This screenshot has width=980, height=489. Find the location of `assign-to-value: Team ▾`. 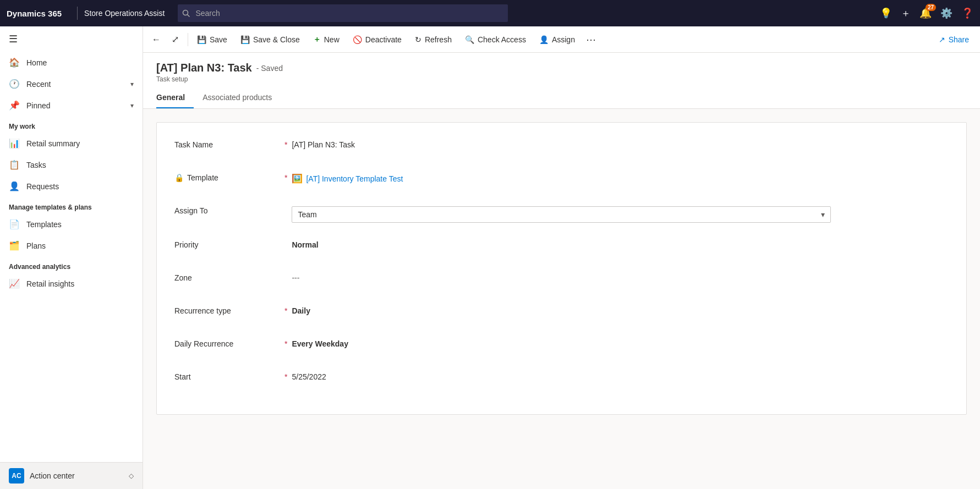

assign-to-value: Team ▾ is located at coordinates (620, 212).